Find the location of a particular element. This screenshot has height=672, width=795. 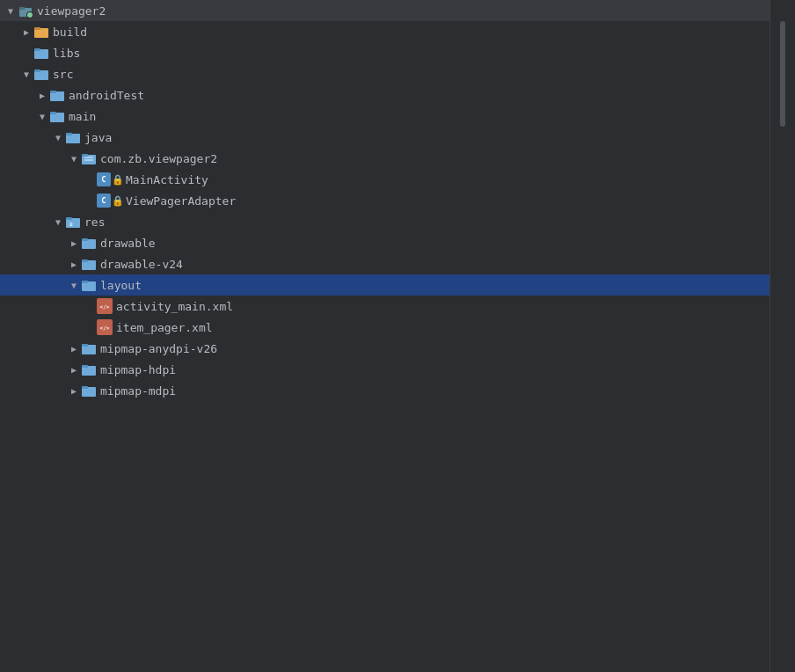

label-src: src is located at coordinates (63, 74).